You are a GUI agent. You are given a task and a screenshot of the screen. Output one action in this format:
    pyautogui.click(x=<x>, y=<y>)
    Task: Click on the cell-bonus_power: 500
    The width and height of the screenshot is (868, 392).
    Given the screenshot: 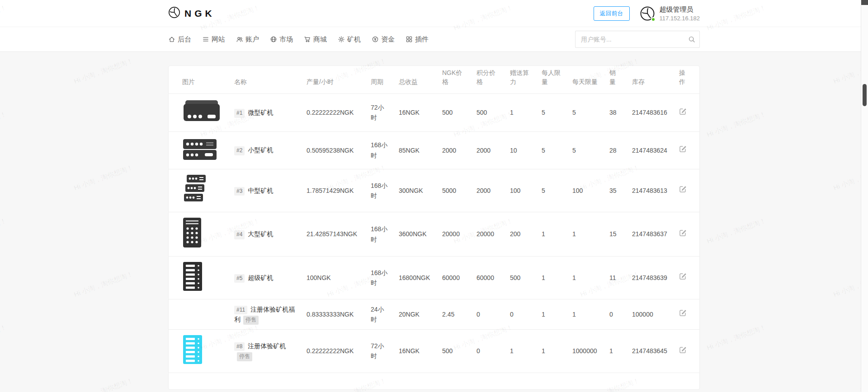 What is the action you would take?
    pyautogui.click(x=526, y=277)
    